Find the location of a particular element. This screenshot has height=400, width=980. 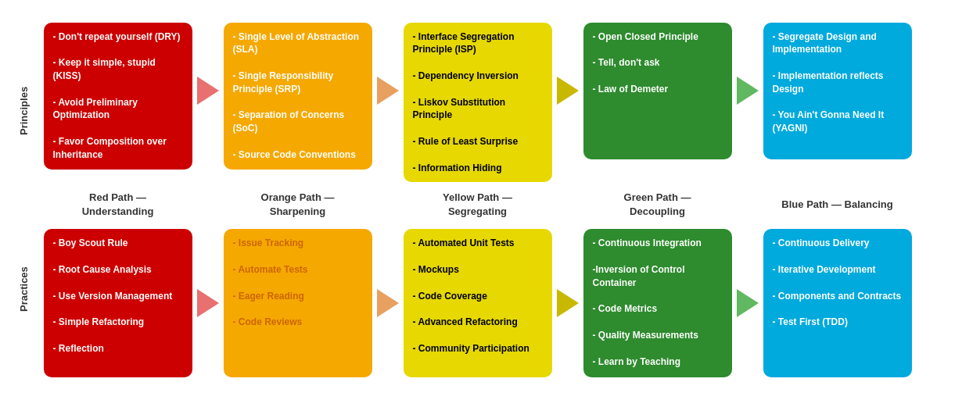

practices-orange-items: - Issue Tracking - Automate Tests - Eage… is located at coordinates (298, 283).